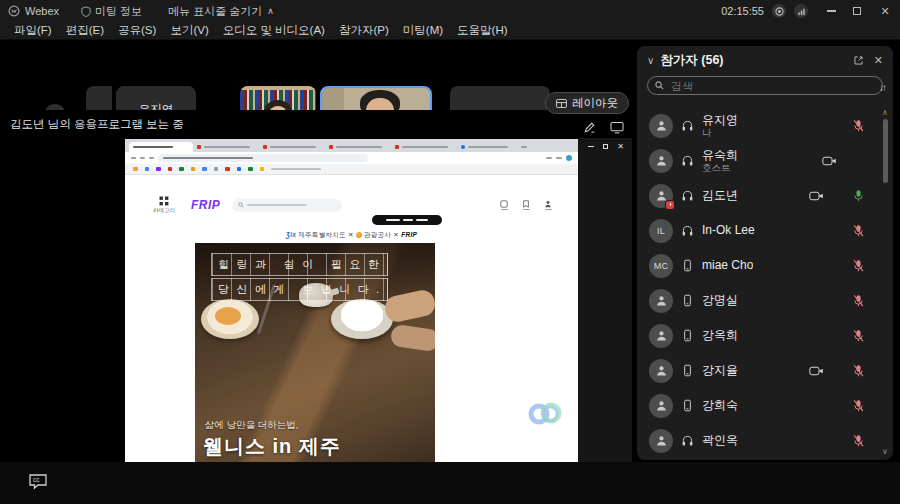 This screenshot has width=900, height=504. I want to click on background-window: ✕, so click(605, 300).